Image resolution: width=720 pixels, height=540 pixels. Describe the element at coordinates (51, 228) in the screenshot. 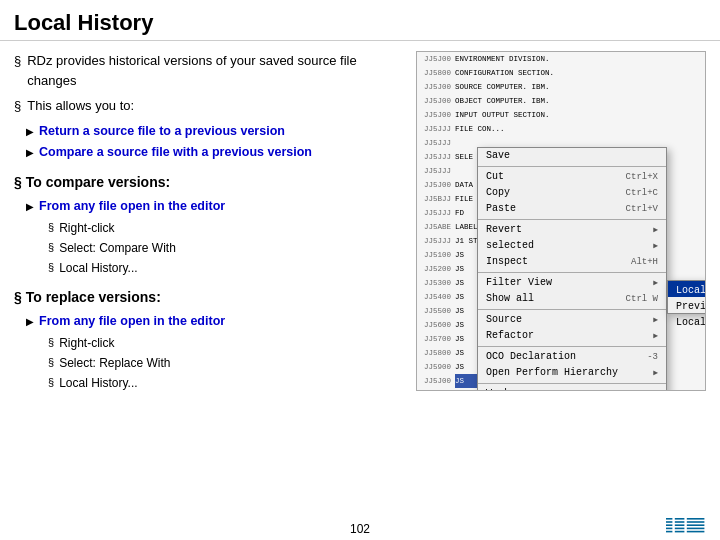

I see `isq-icon-1: §` at that location.